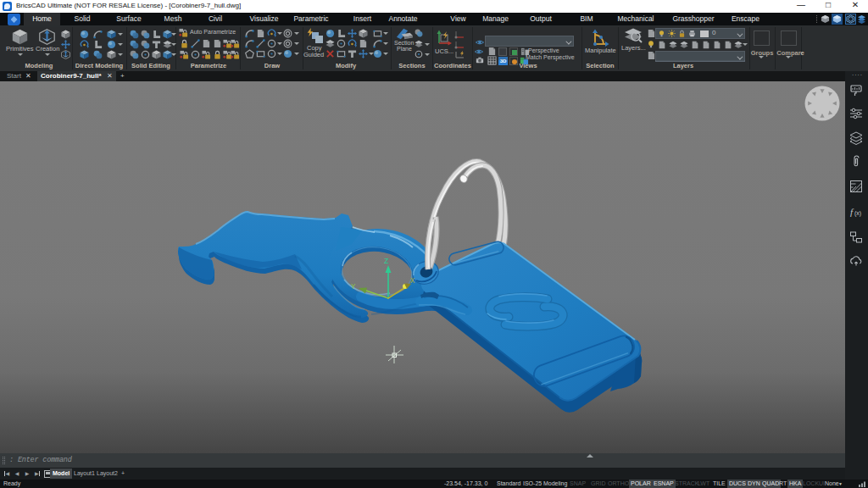 The image size is (868, 488). Describe the element at coordinates (387, 262) in the screenshot. I see `svg-text: Z` at that location.